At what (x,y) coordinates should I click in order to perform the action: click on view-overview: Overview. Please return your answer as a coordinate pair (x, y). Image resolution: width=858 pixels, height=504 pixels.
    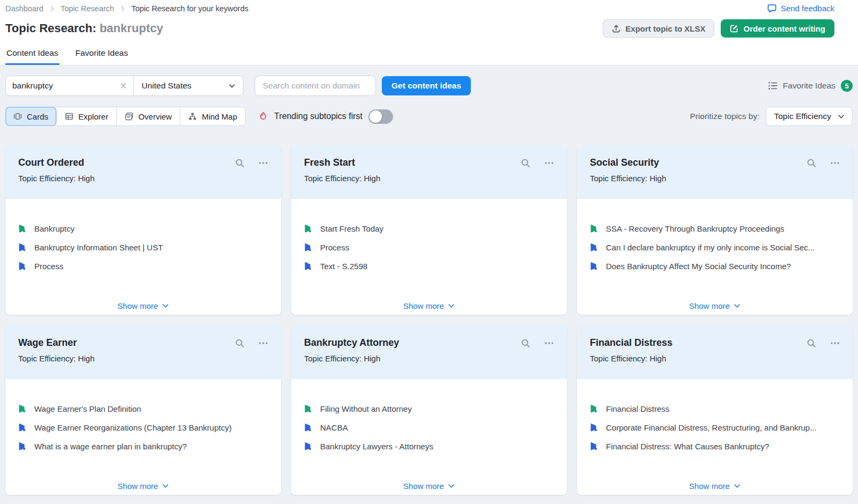
    Looking at the image, I should click on (149, 116).